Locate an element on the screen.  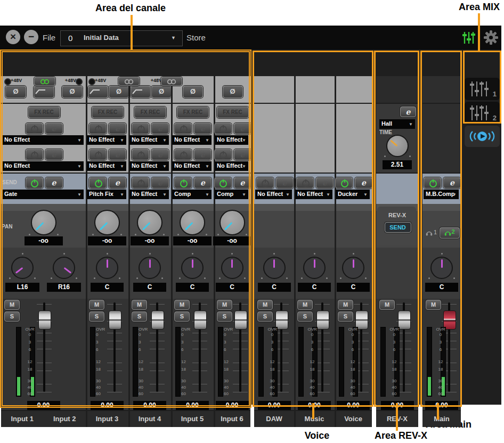
dynamics-select: M.B.Comp is located at coordinates (441, 194).